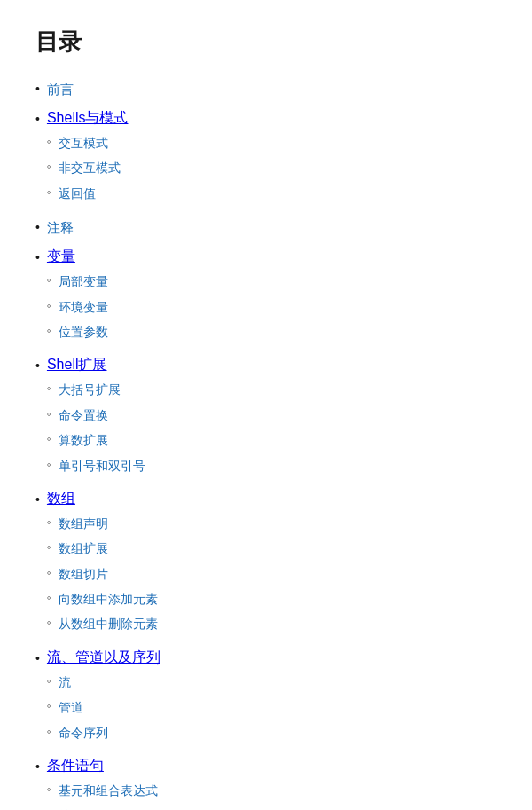  I want to click on toc-sub-link: 管道, so click(71, 707).